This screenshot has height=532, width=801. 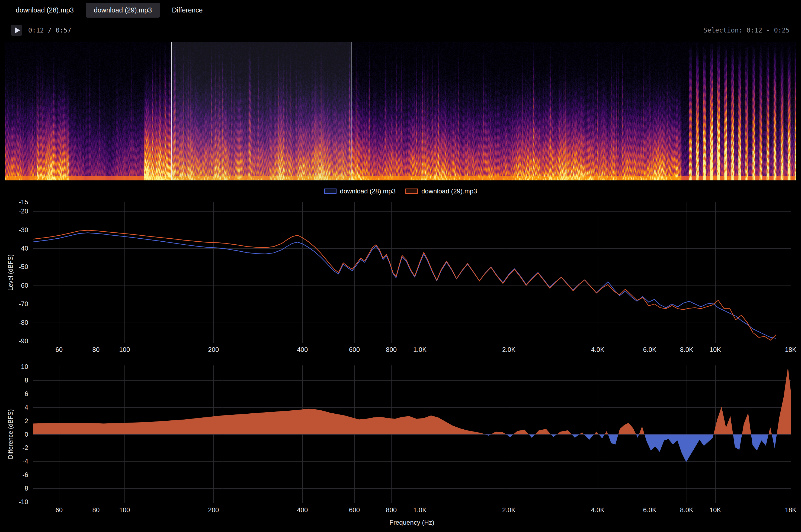 What do you see at coordinates (172, 111) in the screenshot?
I see `playhead` at bounding box center [172, 111].